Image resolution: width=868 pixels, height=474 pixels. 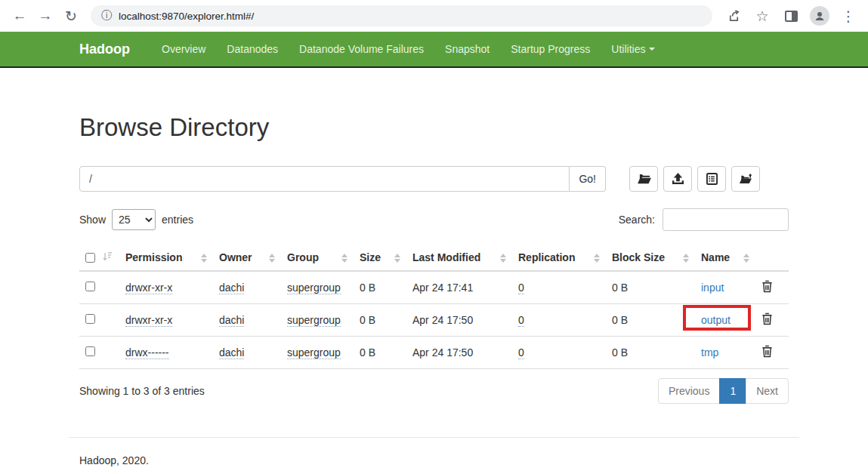 What do you see at coordinates (734, 16) in the screenshot?
I see `share-icon` at bounding box center [734, 16].